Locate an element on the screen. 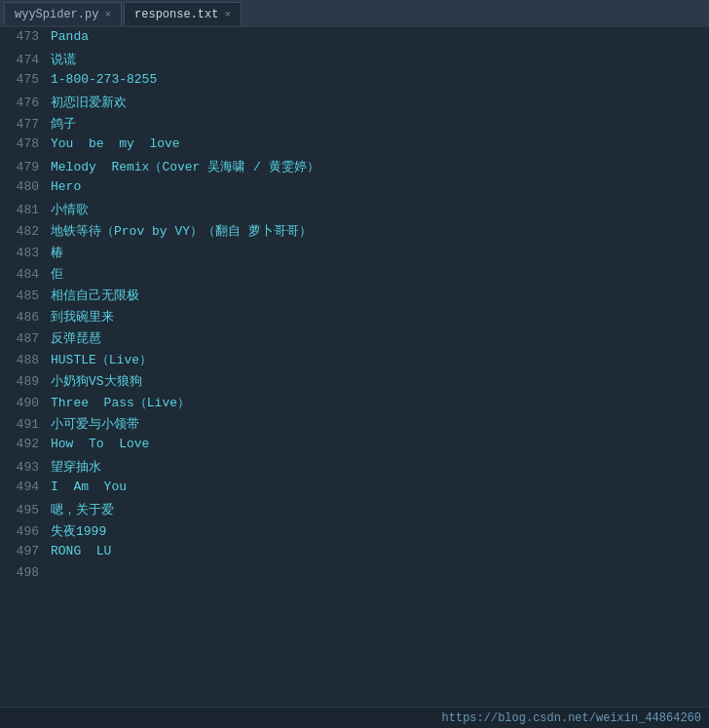  tab-response-txt: response.txt× is located at coordinates (183, 14).